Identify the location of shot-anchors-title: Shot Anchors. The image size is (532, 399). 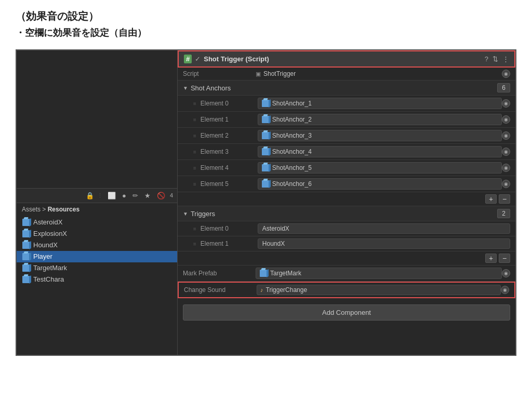
(344, 88).